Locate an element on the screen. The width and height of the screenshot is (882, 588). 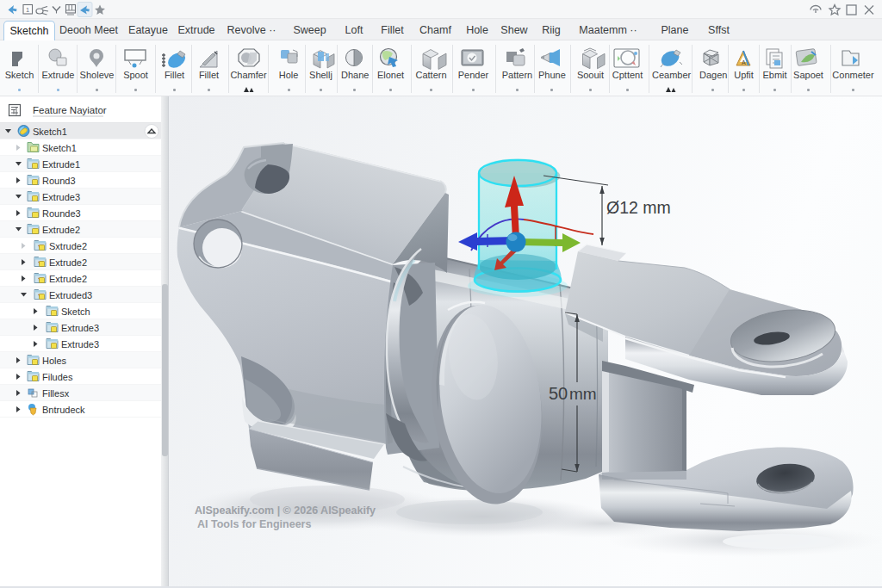
svg-text: 50 is located at coordinates (558, 393).